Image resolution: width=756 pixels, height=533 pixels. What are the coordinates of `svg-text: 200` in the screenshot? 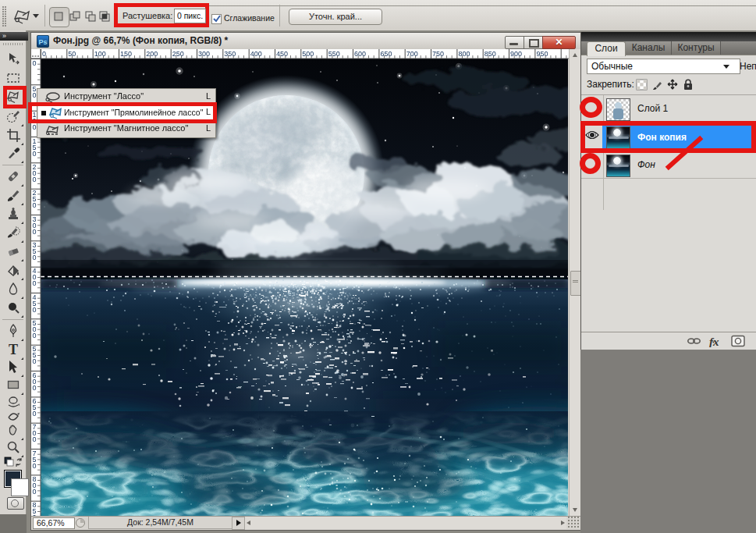 It's located at (151, 54).